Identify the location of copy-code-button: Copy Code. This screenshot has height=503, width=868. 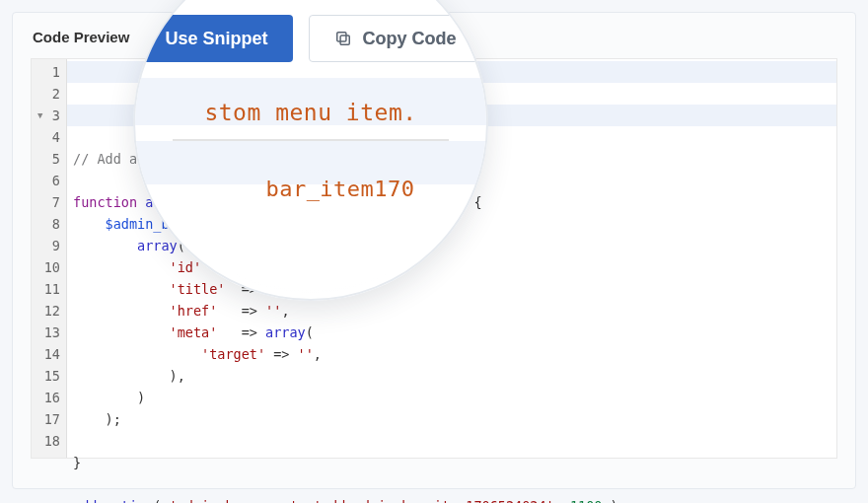
(395, 38).